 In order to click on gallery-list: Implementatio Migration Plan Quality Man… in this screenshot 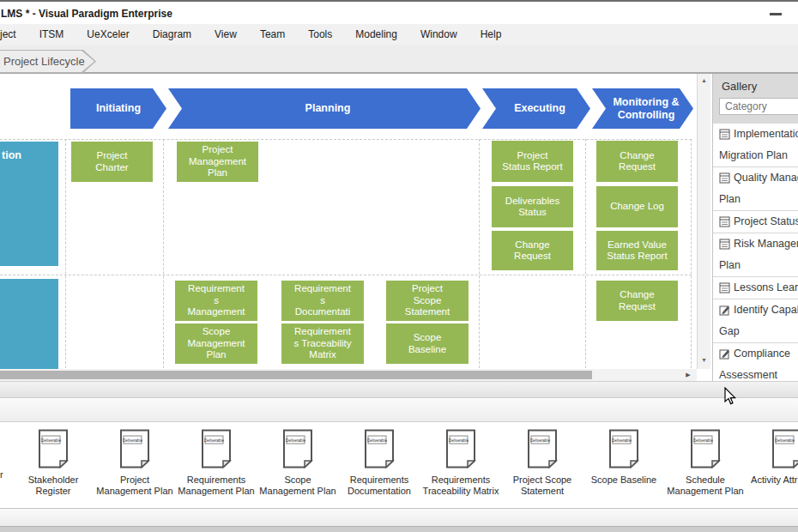, I will do `click(755, 253)`.